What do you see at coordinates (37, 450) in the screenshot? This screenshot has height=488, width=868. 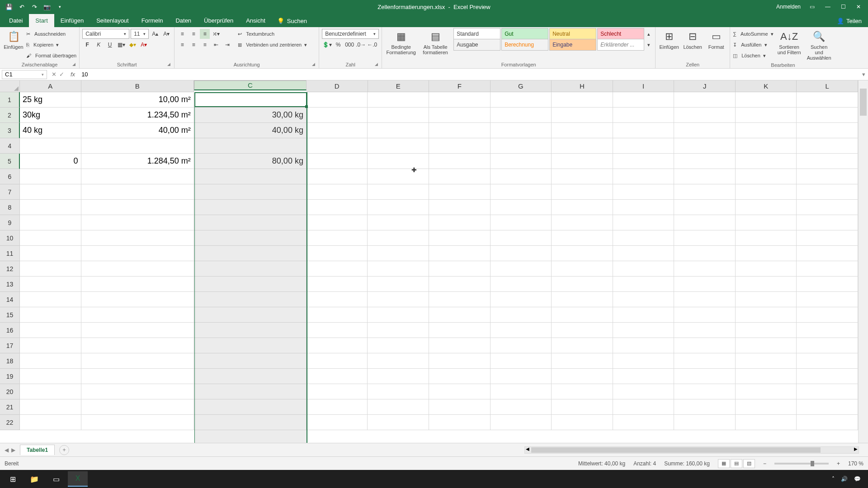 I see `sheet-tab: Tabelle1` at bounding box center [37, 450].